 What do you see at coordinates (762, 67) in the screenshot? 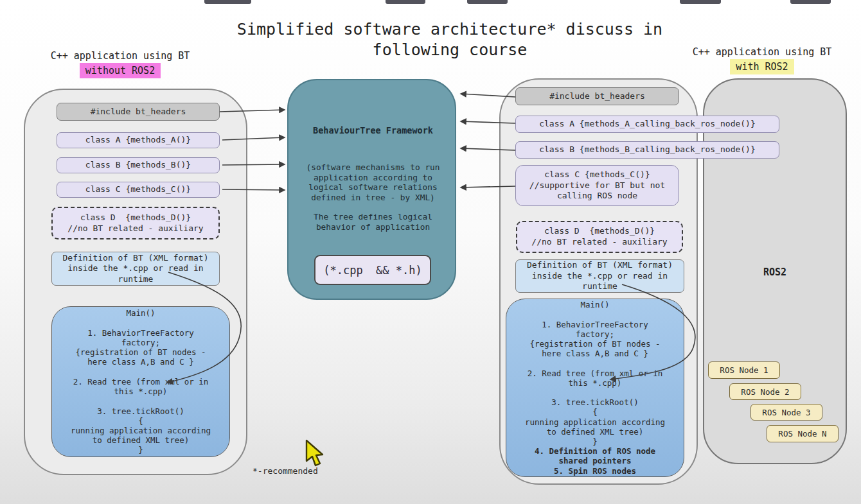
I see `with-ros2-highlight: with ROS2` at bounding box center [762, 67].